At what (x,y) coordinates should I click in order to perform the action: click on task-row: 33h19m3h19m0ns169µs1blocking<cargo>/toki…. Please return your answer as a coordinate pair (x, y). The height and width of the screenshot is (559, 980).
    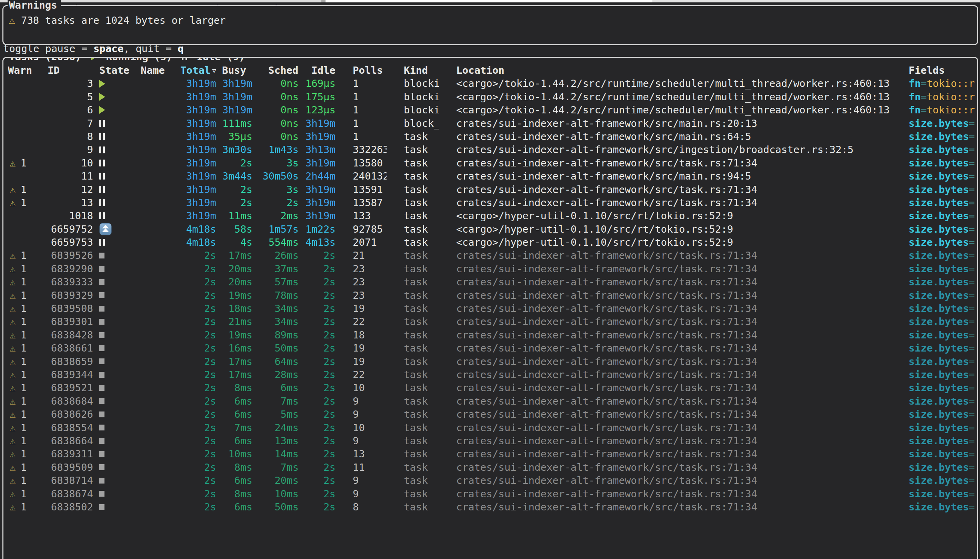
    Looking at the image, I should click on (490, 83).